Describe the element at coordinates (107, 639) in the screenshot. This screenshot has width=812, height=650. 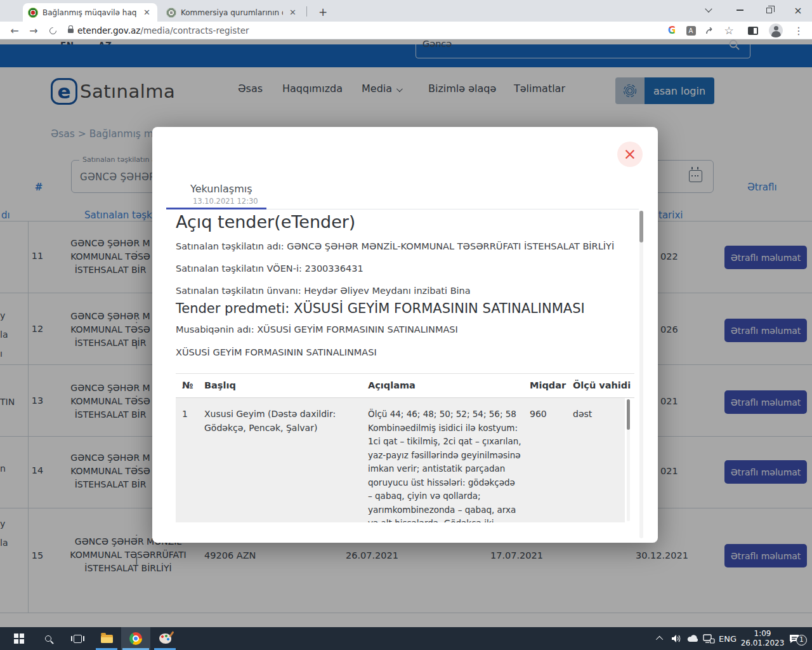
I see `folder-icon` at that location.